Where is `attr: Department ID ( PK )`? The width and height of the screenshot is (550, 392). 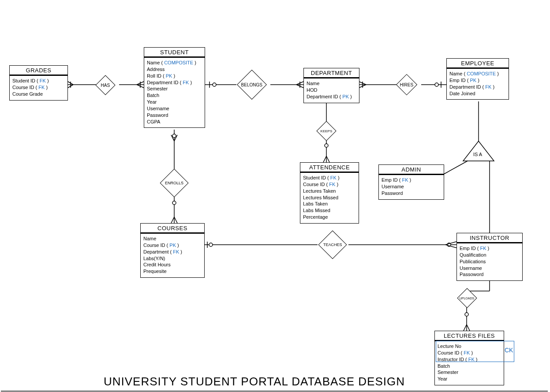
attr: Department ID ( PK ) is located at coordinates (332, 97).